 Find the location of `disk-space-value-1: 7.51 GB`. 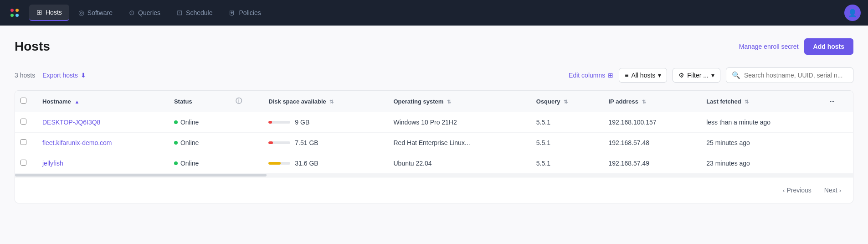

disk-space-value-1: 7.51 GB is located at coordinates (306, 143).